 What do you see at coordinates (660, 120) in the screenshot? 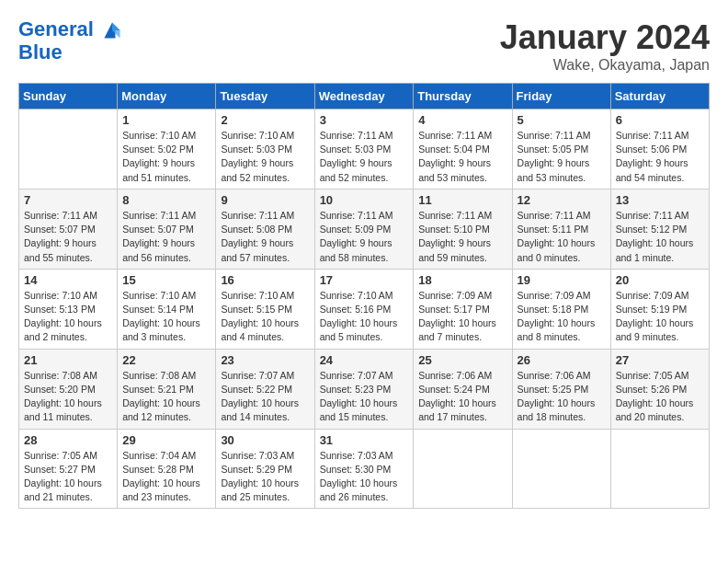
I see `day-number: 6` at bounding box center [660, 120].